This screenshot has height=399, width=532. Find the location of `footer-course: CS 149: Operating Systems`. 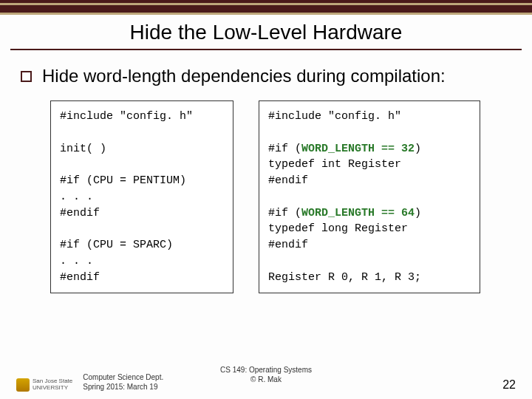

footer-course: CS 149: Operating Systems is located at coordinates (266, 369).